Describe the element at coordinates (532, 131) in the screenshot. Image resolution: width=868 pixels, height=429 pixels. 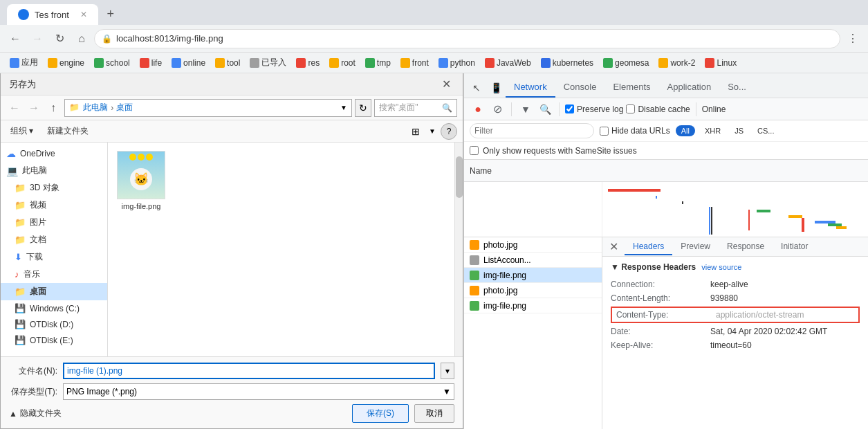
I see `filter-input` at that location.